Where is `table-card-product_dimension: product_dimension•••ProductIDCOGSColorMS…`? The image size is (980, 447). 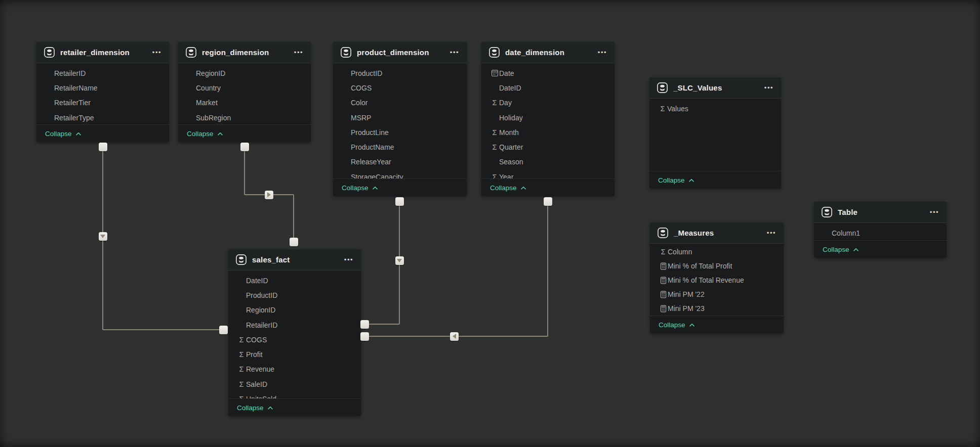
table-card-product_dimension: product_dimension•••ProductIDCOGSColorMS… is located at coordinates (400, 119).